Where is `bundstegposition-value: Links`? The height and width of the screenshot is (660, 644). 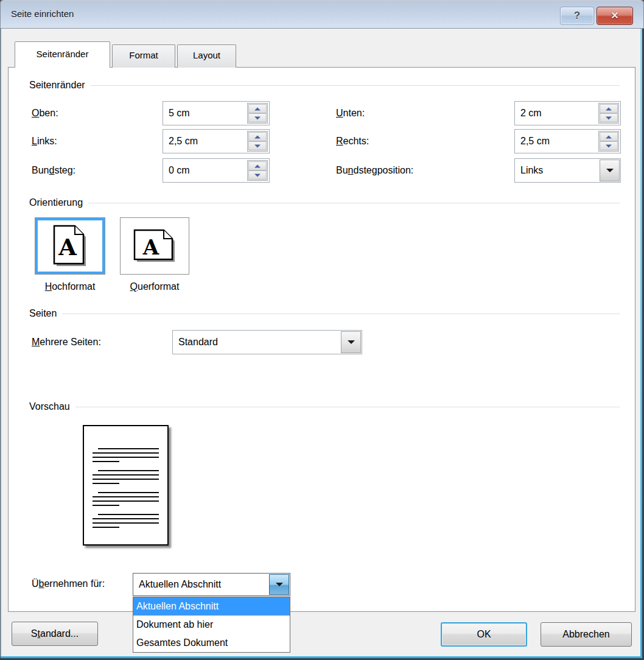
bundstegposition-value: Links is located at coordinates (532, 170).